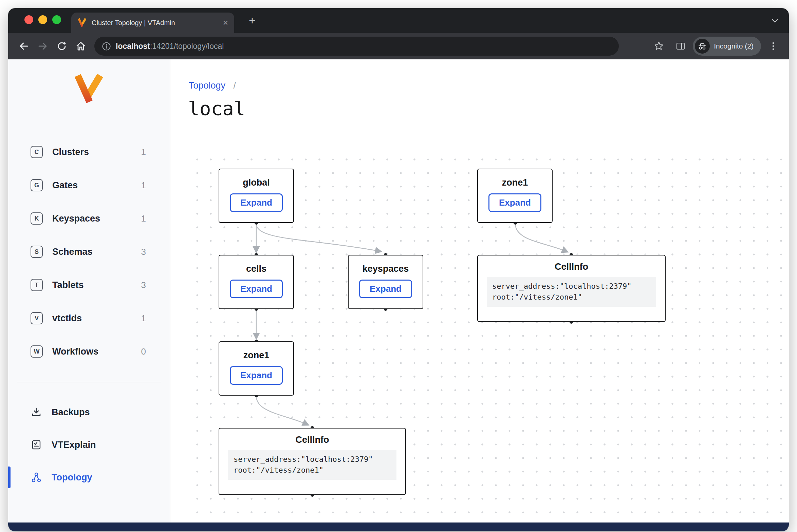 The height and width of the screenshot is (532, 797). What do you see at coordinates (153, 23) in the screenshot?
I see `browser-tab: Cluster Topology | VTAdmin ×` at bounding box center [153, 23].